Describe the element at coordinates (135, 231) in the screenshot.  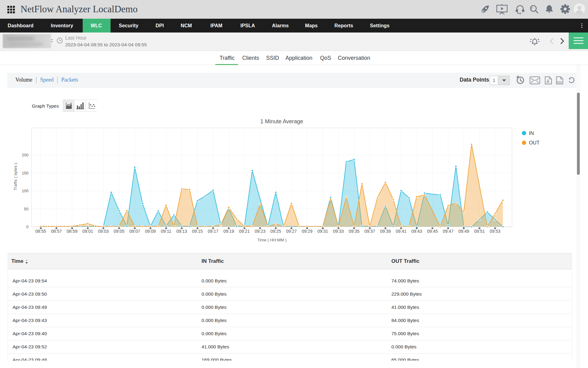
I see `svg-text: 09:07` at that location.